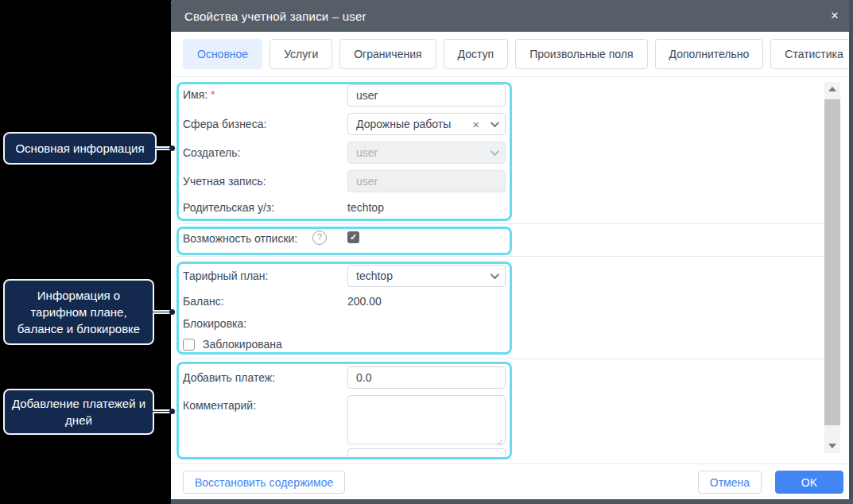  Describe the element at coordinates (426, 95) in the screenshot. I see `name-input` at that location.